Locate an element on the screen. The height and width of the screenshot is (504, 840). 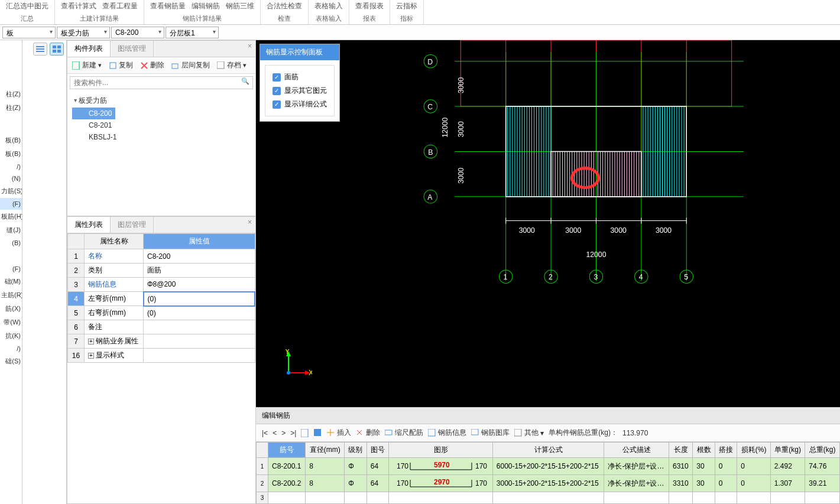
sidebar-item: (N) is located at coordinates (11, 178).